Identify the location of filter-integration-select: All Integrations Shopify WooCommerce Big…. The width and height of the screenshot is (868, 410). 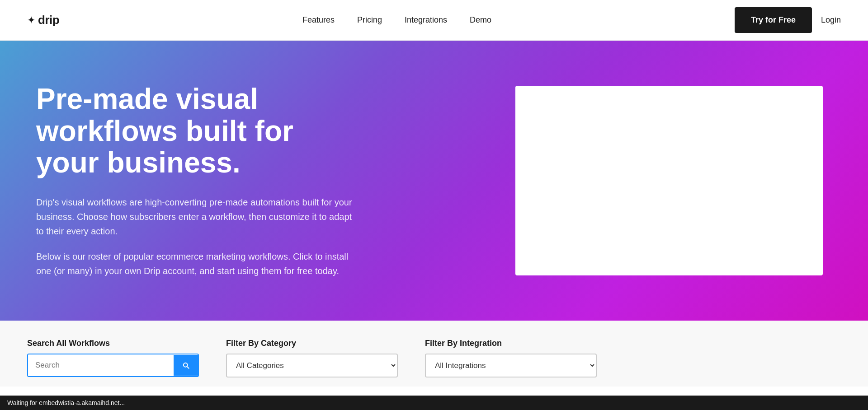
(511, 366).